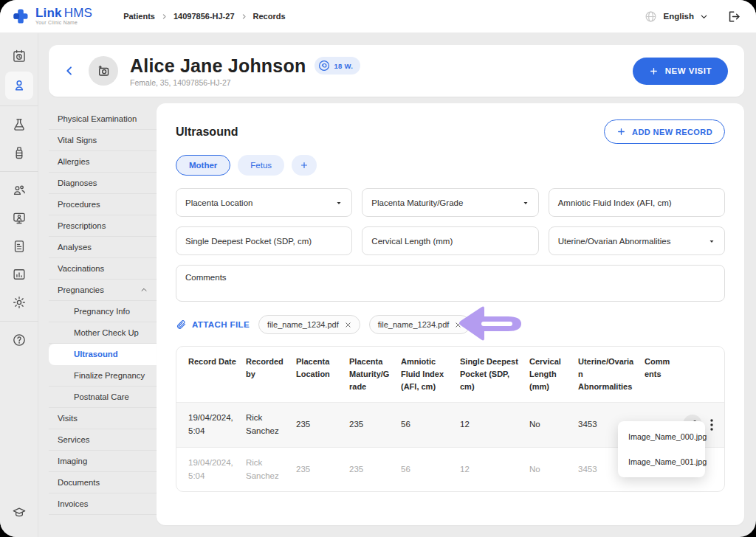 The height and width of the screenshot is (537, 756). What do you see at coordinates (664, 131) in the screenshot?
I see `add-new-record-button: ADD NEW RECORD` at bounding box center [664, 131].